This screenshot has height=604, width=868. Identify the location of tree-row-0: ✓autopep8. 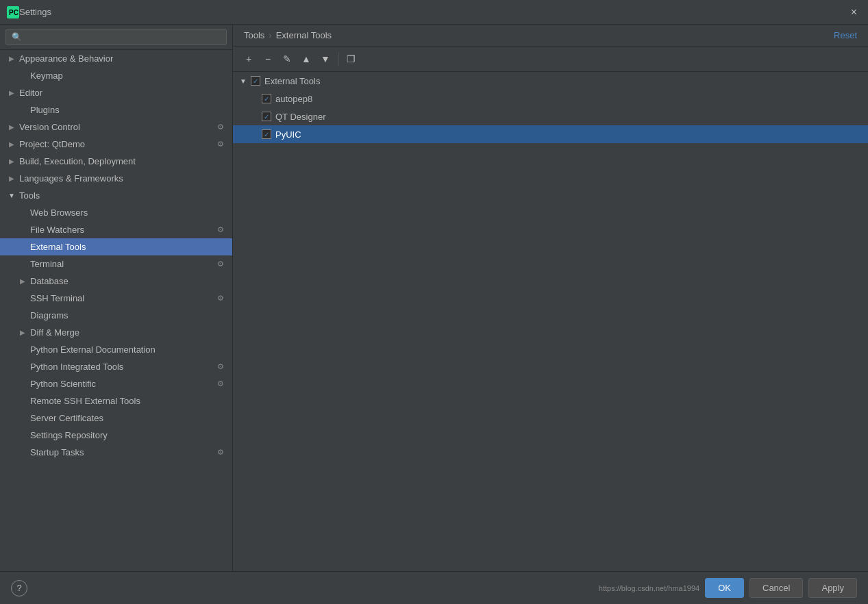
(551, 99).